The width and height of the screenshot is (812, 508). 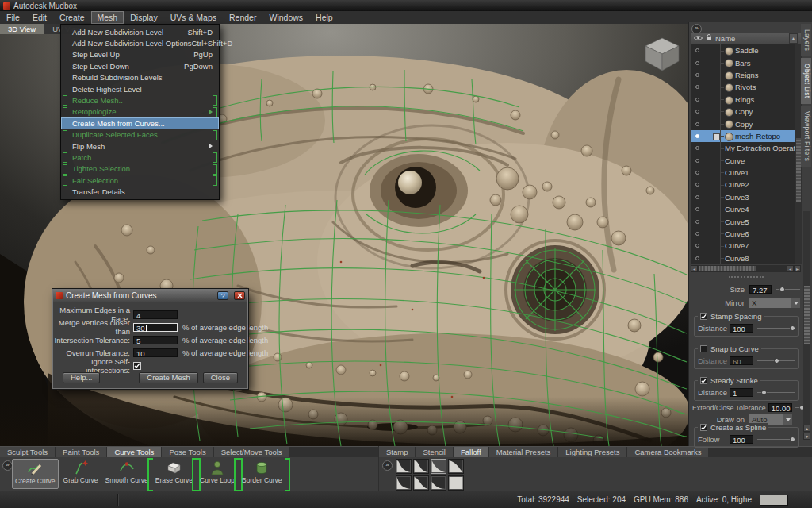 What do you see at coordinates (155, 352) in the screenshot?
I see `dialog-input-overrun-tolerance: 10` at bounding box center [155, 352].